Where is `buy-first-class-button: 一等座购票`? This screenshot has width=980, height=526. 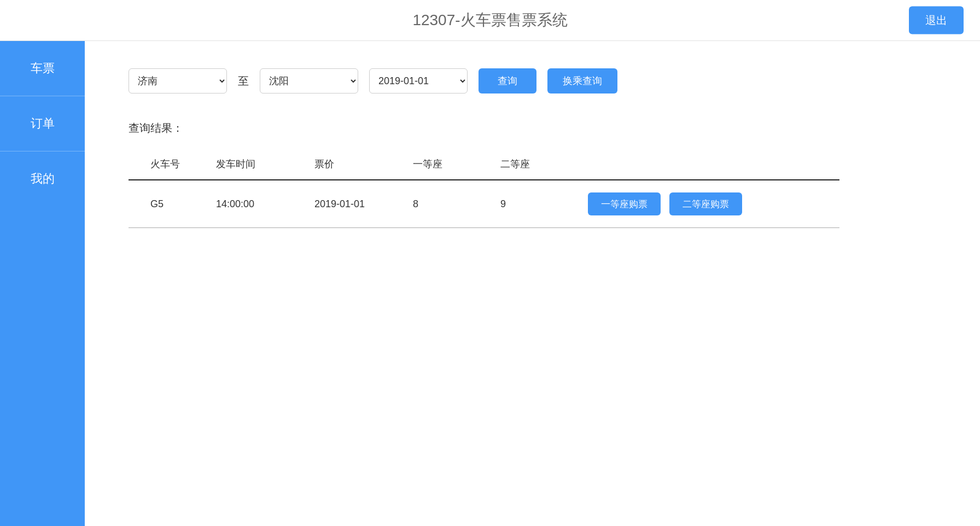 buy-first-class-button: 一等座购票 is located at coordinates (625, 204).